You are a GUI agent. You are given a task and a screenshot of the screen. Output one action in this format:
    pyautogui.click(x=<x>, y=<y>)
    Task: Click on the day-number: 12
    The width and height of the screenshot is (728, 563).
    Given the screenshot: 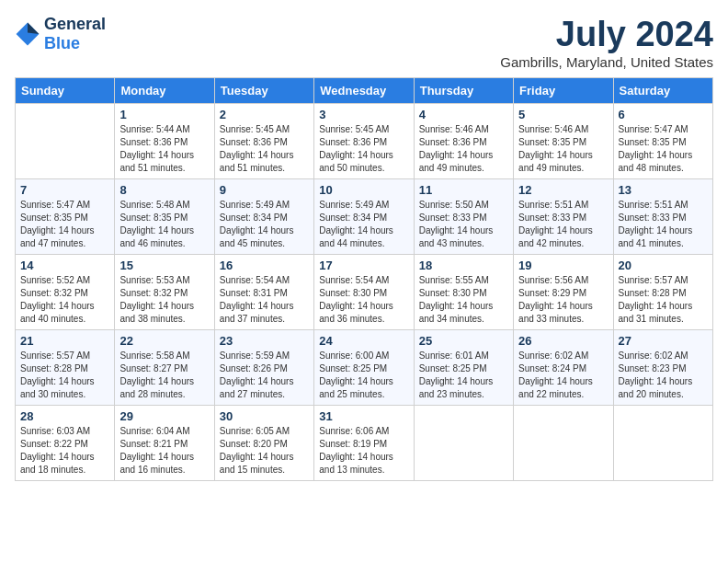 What is the action you would take?
    pyautogui.click(x=563, y=190)
    